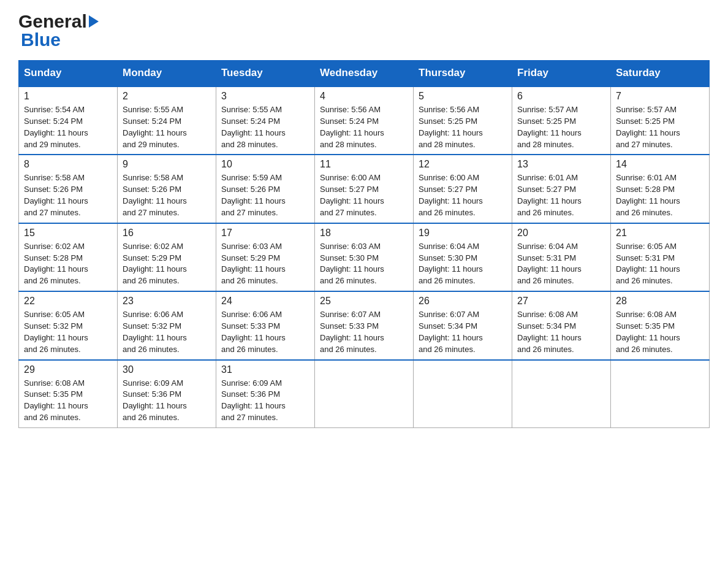 The width and height of the screenshot is (728, 563). I want to click on logo-general-text: General, so click(53, 21).